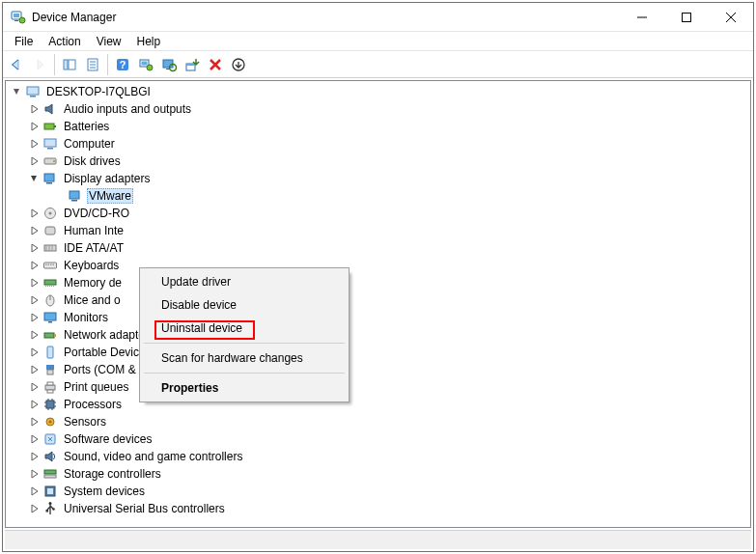 Image resolution: width=756 pixels, height=554 pixels. Describe the element at coordinates (64, 42) in the screenshot. I see `menu-action: Action` at that location.